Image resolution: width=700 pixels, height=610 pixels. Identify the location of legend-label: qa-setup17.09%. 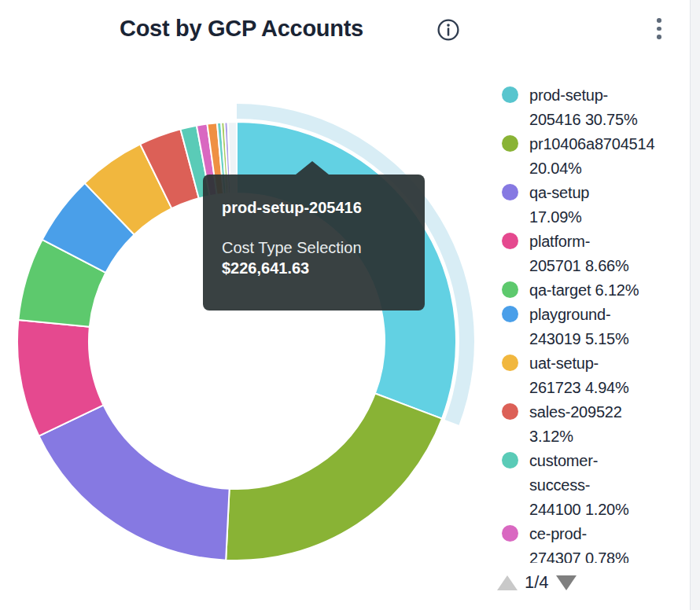
(559, 205).